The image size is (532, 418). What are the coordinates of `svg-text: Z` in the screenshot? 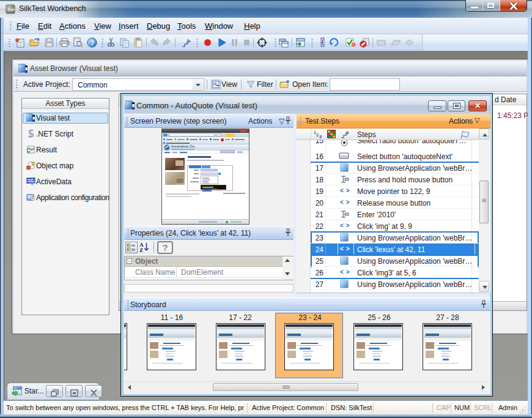 It's located at (141, 250).